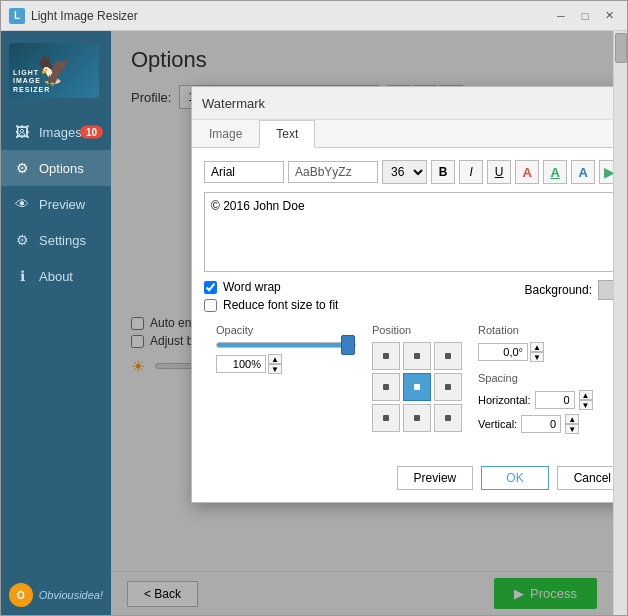 The height and width of the screenshot is (616, 628). What do you see at coordinates (22, 204) in the screenshot?
I see `preview-icon: 👁` at bounding box center [22, 204].